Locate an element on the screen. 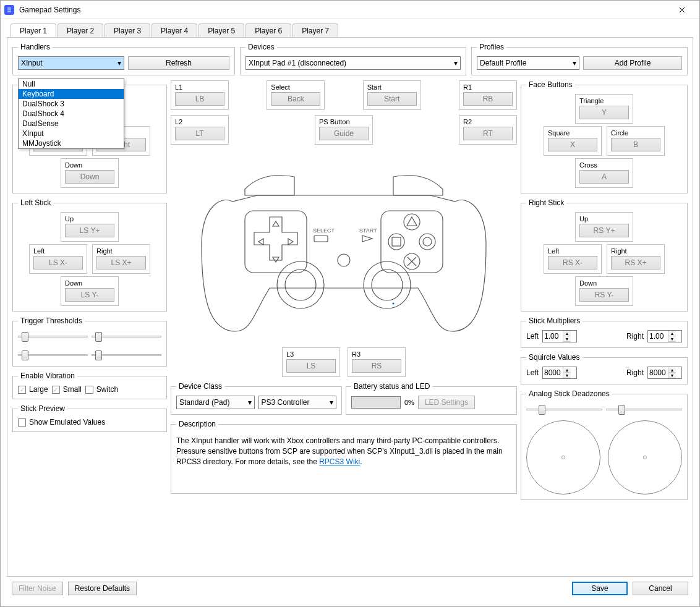 The image size is (700, 607). titlebar: Gamepad Settings is located at coordinates (350, 10).